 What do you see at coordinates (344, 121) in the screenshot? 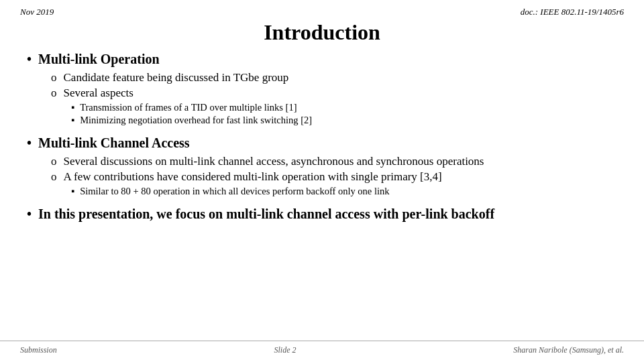
I see `sub-sub-item-1-2: ▪ Minimizing negotiation overhead for fa…` at bounding box center [344, 121].